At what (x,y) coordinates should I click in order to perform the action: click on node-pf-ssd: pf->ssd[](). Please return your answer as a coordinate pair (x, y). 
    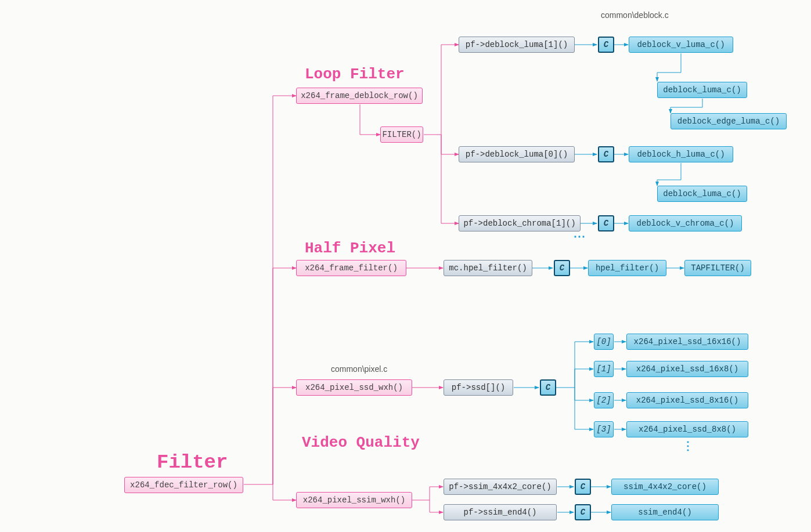
    Looking at the image, I should click on (478, 388).